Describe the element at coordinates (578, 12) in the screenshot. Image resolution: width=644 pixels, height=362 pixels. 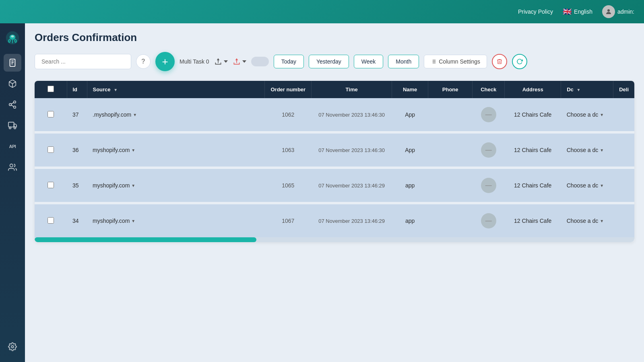
I see `language-selector: 🇬🇧 English` at that location.